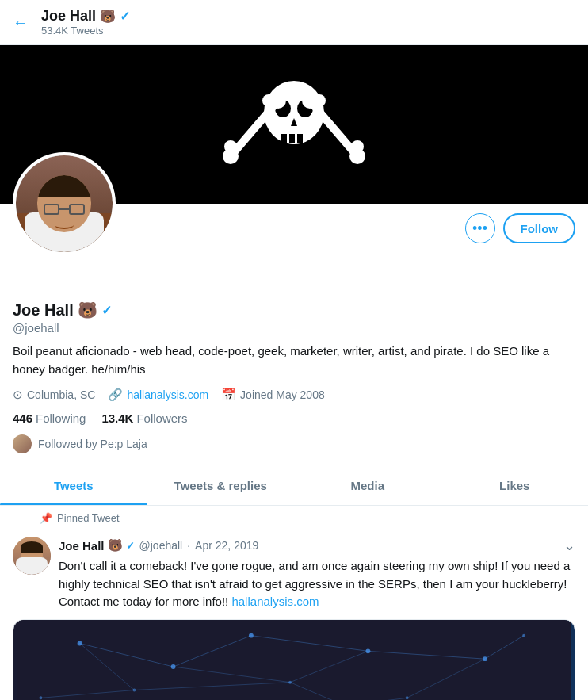  I want to click on tweet-card-image, so click(294, 660).